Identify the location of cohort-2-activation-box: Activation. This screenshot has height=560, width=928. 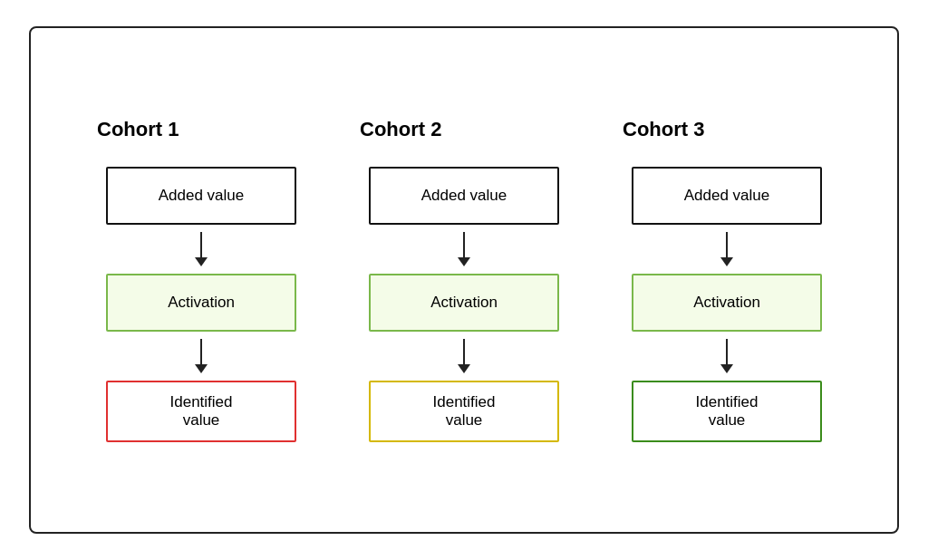
(464, 303).